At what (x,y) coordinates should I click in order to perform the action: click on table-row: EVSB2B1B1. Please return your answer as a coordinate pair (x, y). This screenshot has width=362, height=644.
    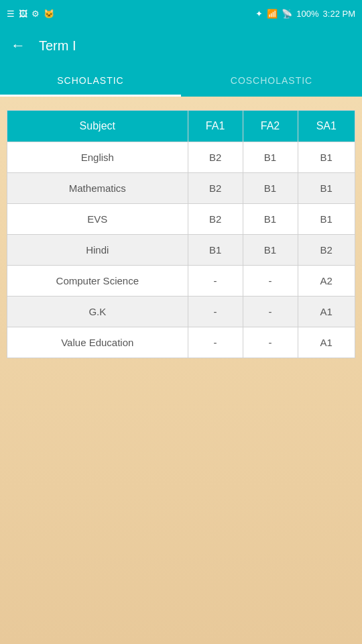
    Looking at the image, I should click on (181, 219).